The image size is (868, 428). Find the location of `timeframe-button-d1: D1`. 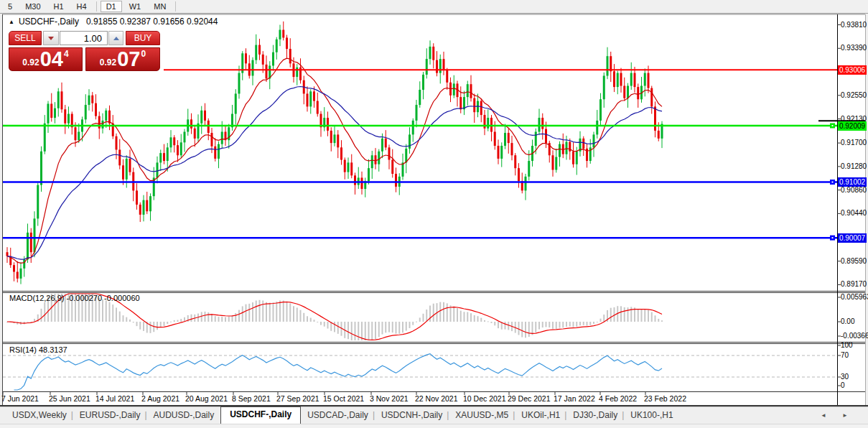

timeframe-button-d1: D1 is located at coordinates (111, 6).